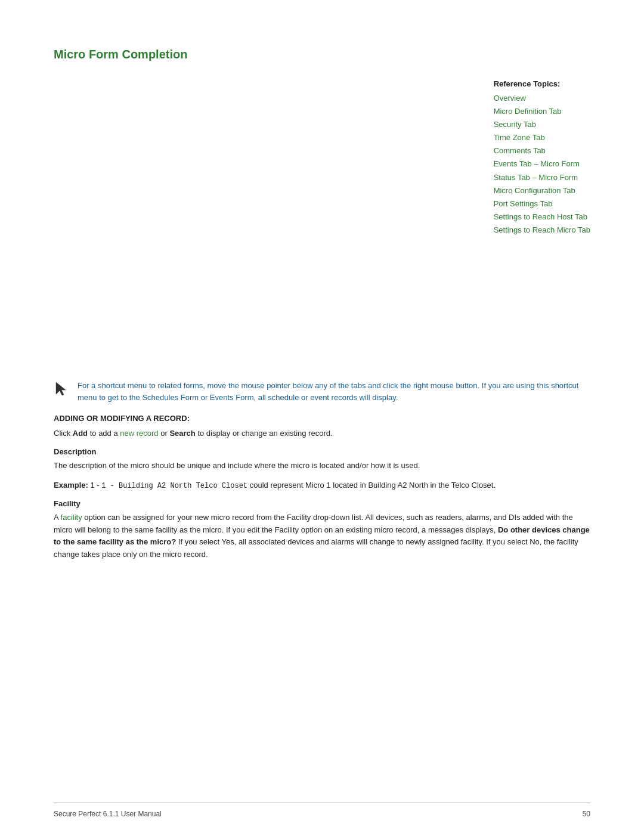 Image resolution: width=644 pixels, height=833 pixels. I want to click on facility-paragraph: A facility option can be assigned for yo…, so click(322, 537).